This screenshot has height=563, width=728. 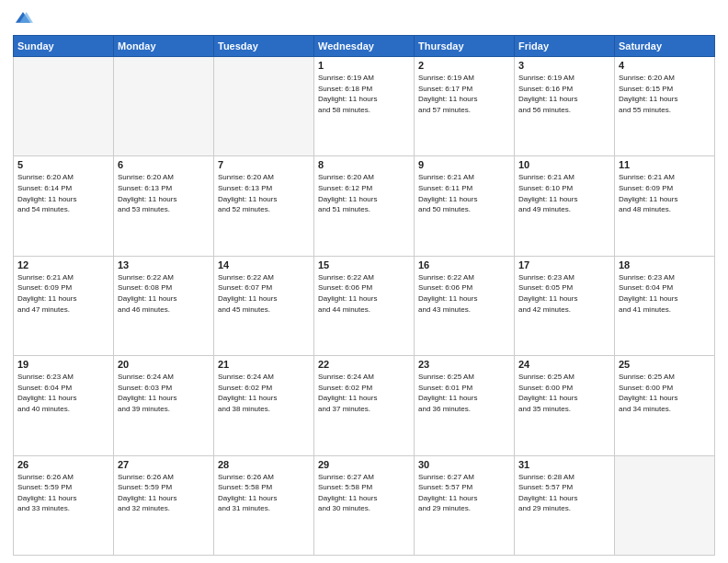 What do you see at coordinates (64, 505) in the screenshot?
I see `day-cell: 26Sunrise: 6:26 AM Sunset: 5:59 PM Dayli…` at bounding box center [64, 505].